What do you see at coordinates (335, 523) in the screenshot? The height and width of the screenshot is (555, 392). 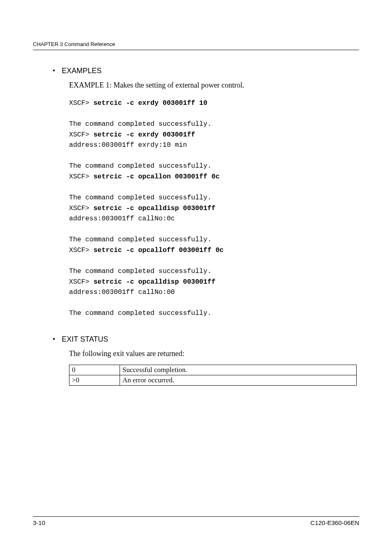 I see `doc-id: C120-E360-06EN` at bounding box center [335, 523].